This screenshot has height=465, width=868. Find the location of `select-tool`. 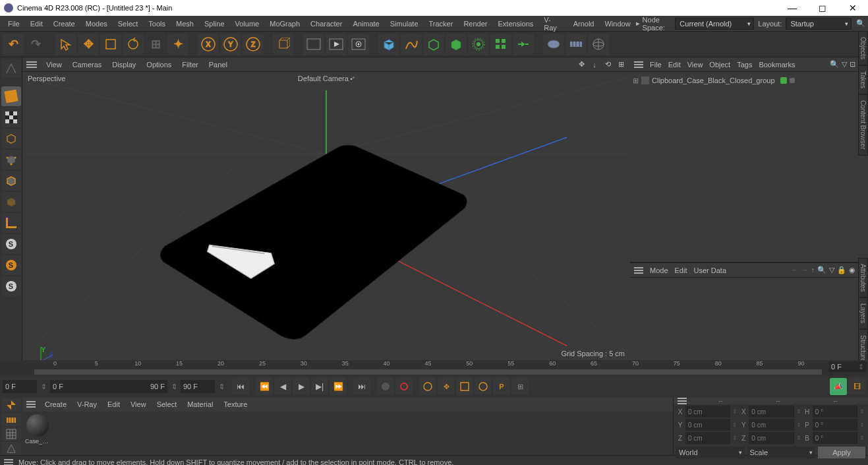

select-tool is located at coordinates (66, 44).